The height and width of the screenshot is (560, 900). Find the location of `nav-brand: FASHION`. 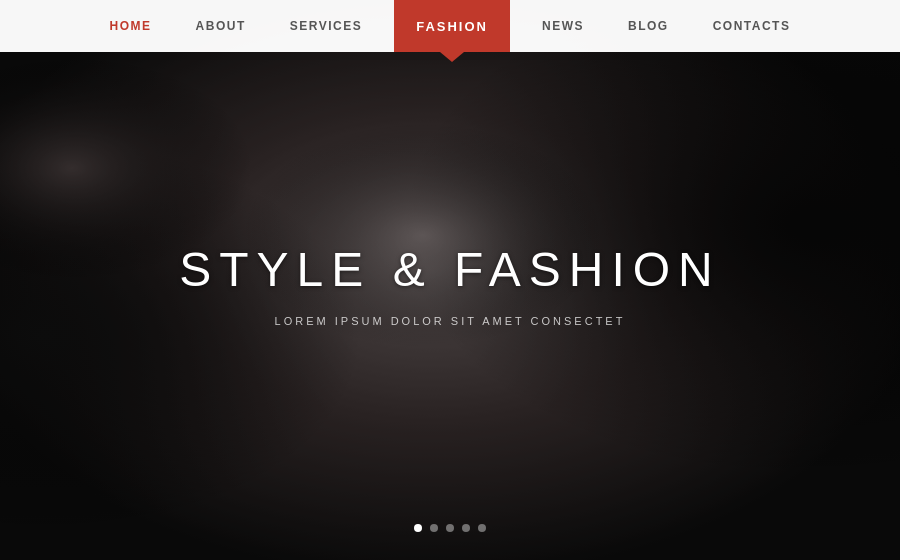

nav-brand: FASHION is located at coordinates (452, 26).